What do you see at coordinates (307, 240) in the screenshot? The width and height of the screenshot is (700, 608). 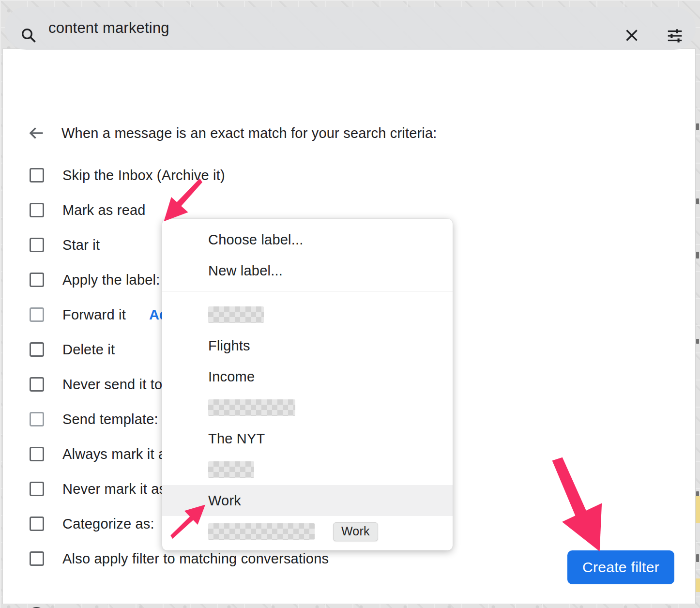 I see `menu-item-choose-label: Choose label...` at bounding box center [307, 240].